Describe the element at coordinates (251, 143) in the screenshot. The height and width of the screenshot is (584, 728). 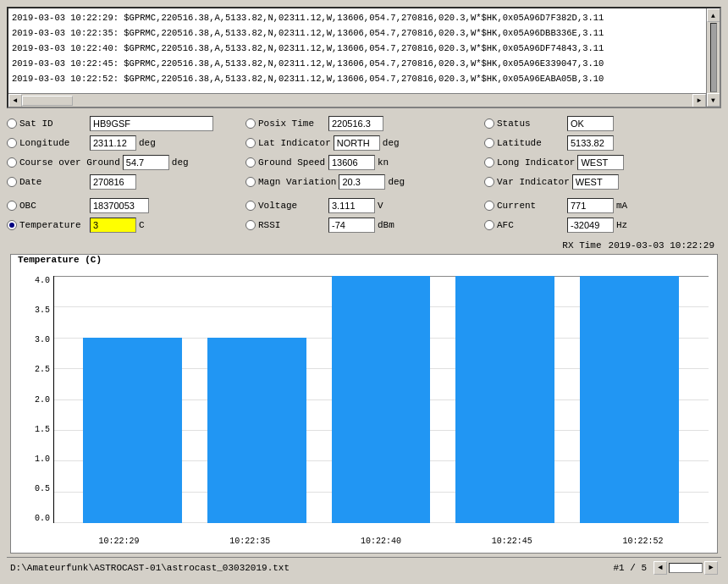
I see `radio-lat-indicator` at that location.